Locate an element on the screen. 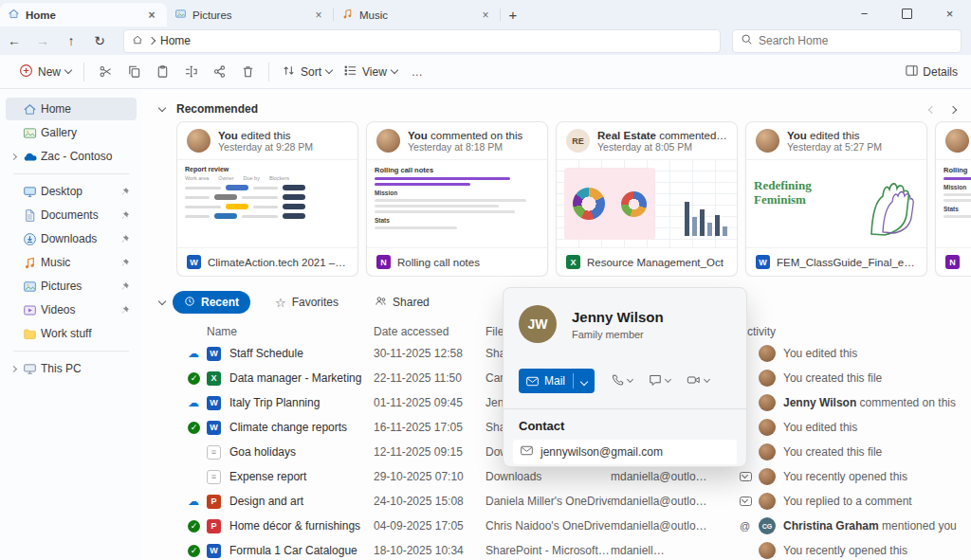 The width and height of the screenshot is (971, 560). column-header-date-accessed: Date accessed is located at coordinates (430, 332).